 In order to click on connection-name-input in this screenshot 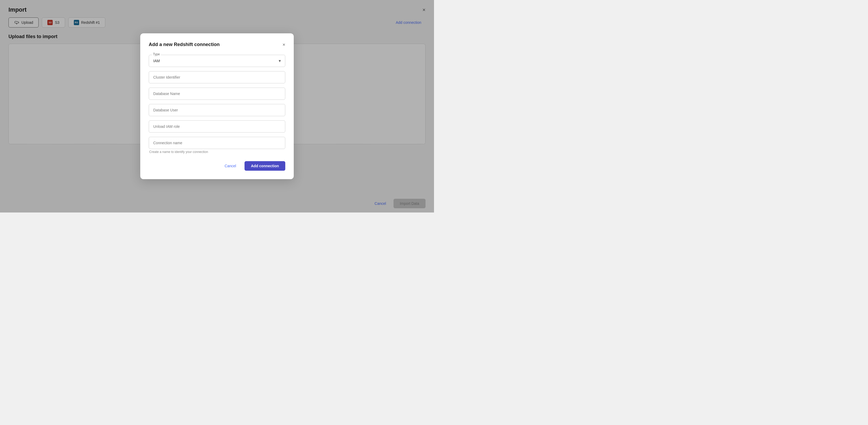, I will do `click(217, 143)`.